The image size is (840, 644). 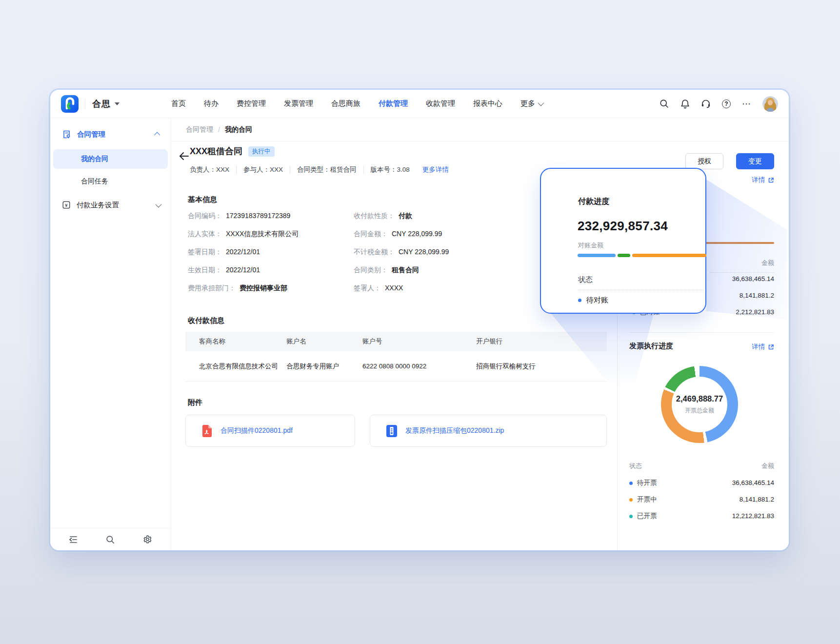 What do you see at coordinates (746, 104) in the screenshot?
I see `more-actions-icon: ⋯` at bounding box center [746, 104].